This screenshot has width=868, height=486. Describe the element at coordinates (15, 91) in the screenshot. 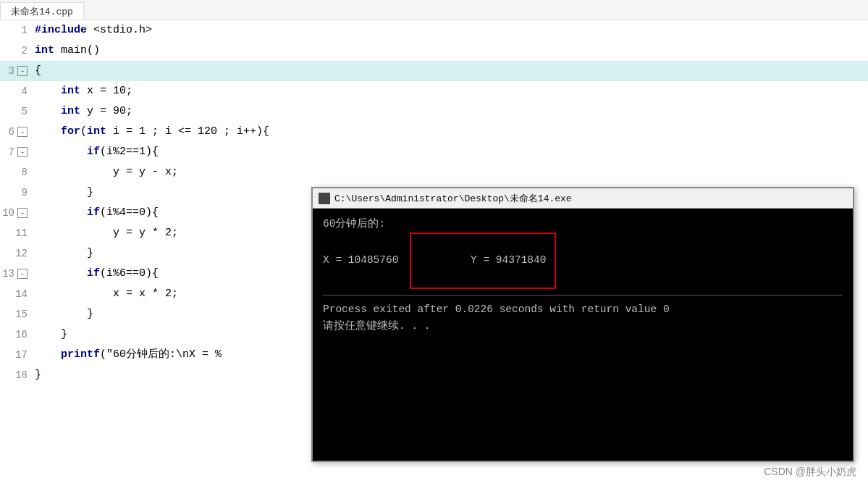

I see `line-num-4: 4` at that location.